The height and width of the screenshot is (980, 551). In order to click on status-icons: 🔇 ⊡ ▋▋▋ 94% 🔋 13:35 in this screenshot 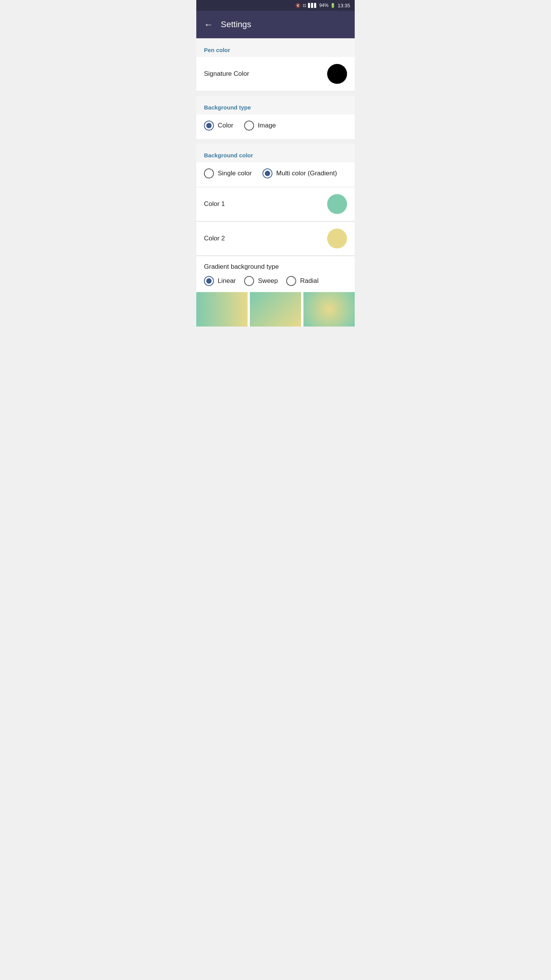, I will do `click(323, 5)`.